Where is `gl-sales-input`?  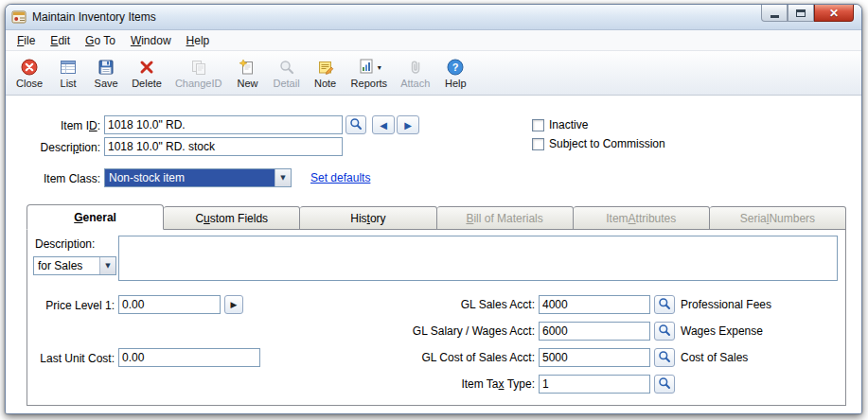 gl-sales-input is located at coordinates (594, 305).